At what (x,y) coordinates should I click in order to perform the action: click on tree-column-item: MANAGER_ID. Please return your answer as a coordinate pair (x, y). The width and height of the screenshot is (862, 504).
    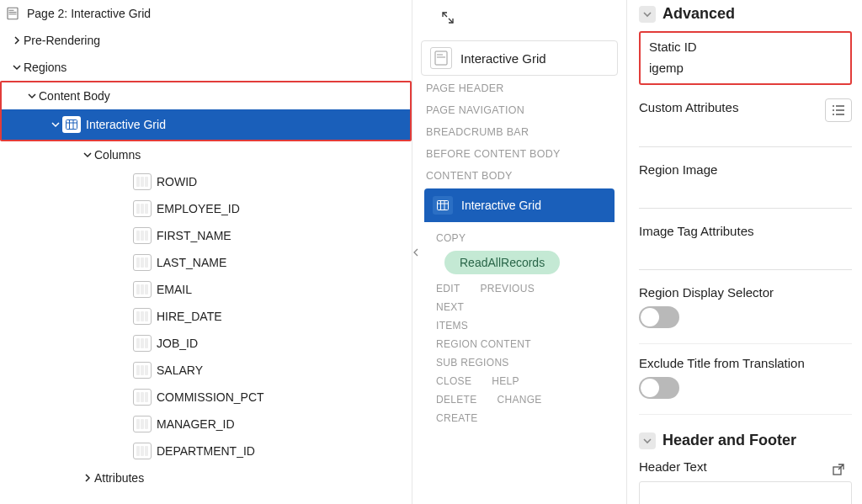
    Looking at the image, I should click on (205, 424).